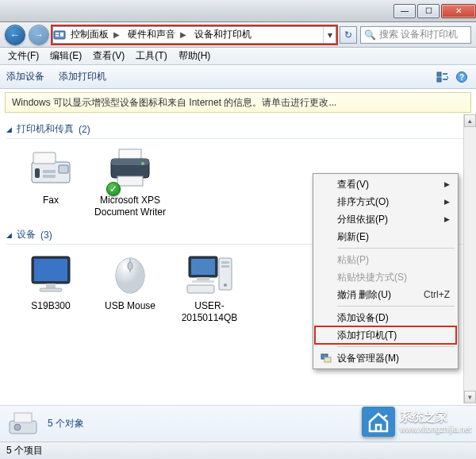  What do you see at coordinates (386, 295) in the screenshot?
I see `ctx-undo-delete: 撤消 删除(U) Ctrl+Z` at bounding box center [386, 295].